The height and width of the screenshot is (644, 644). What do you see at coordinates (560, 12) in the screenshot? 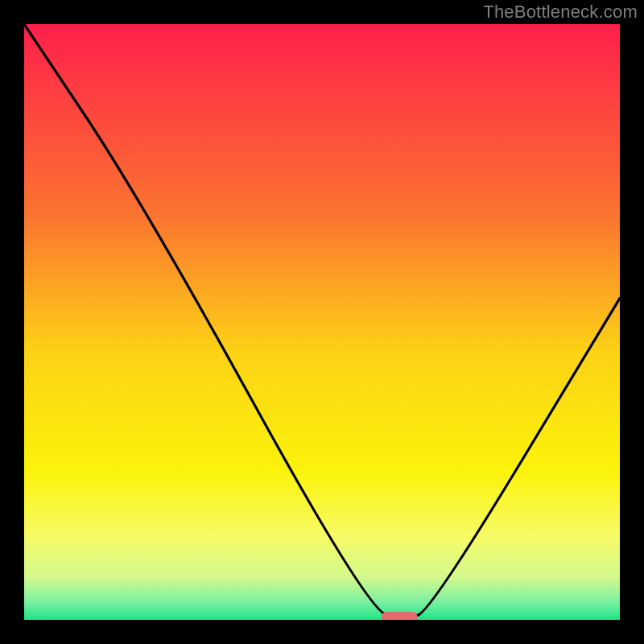
I see `watermark-label: TheBottleneck.com` at bounding box center [560, 12].